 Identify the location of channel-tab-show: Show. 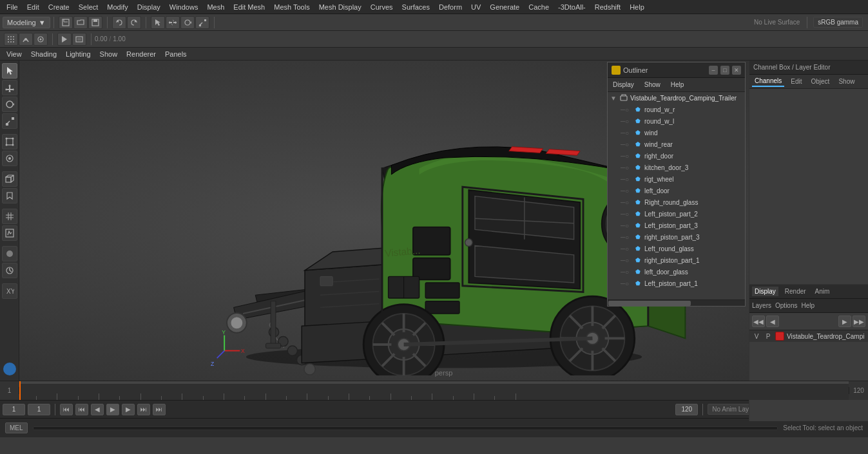
(847, 81).